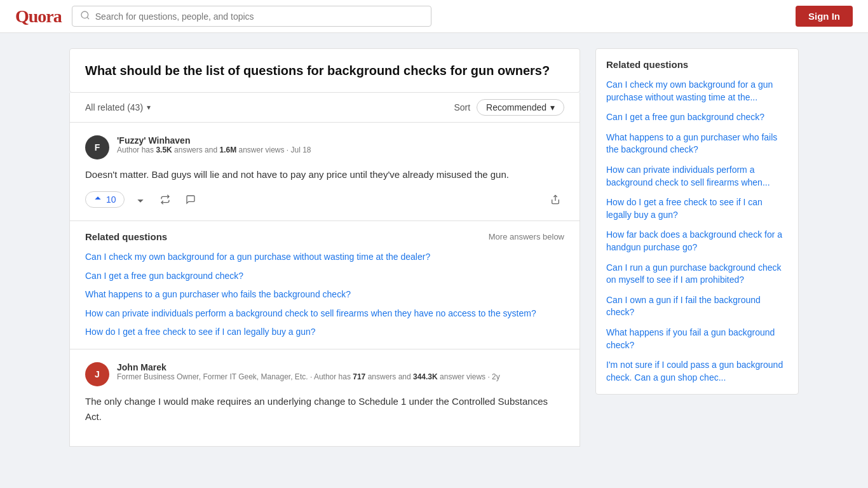 This screenshot has height=488, width=868. What do you see at coordinates (694, 274) in the screenshot?
I see `sidebar-link-6: Can I run a gun purchase background chec…` at bounding box center [694, 274].